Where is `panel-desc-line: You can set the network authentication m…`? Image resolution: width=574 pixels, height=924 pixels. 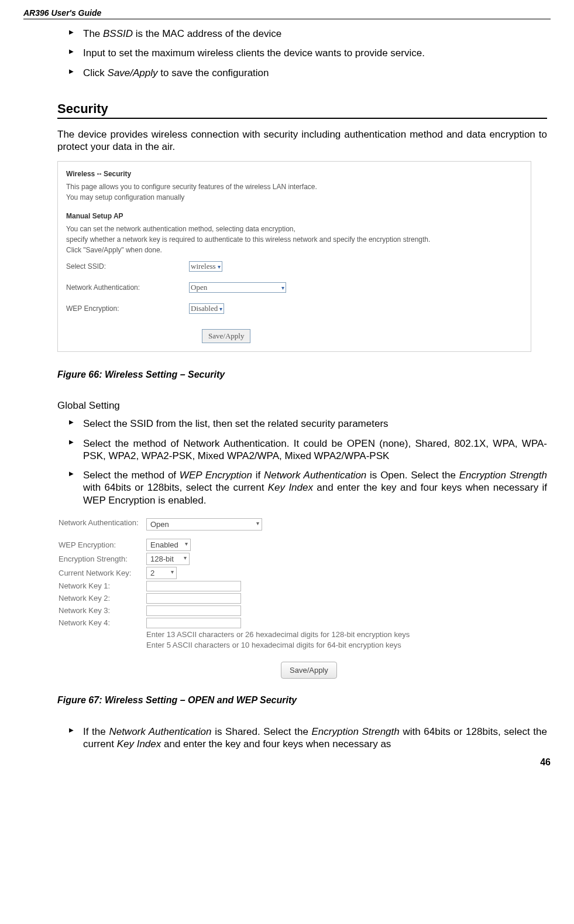 panel-desc-line: You can set the network authentication m… is located at coordinates (294, 229).